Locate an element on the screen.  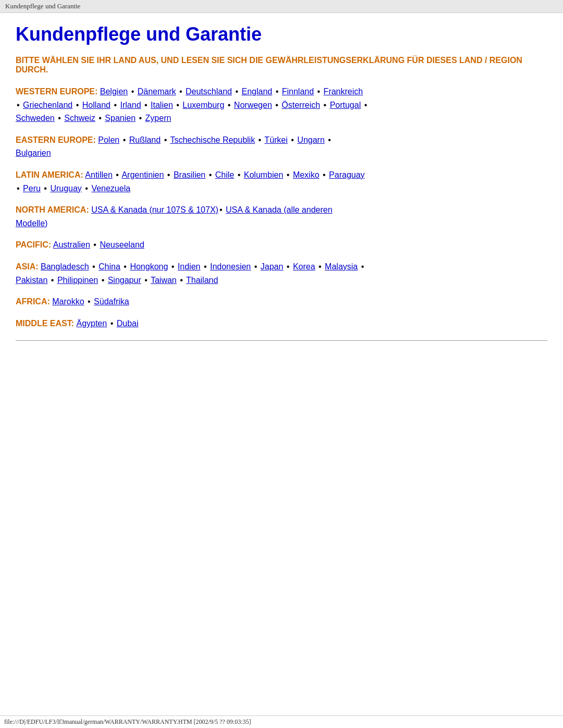
region-label-north-america: NORTH AMERICA: is located at coordinates (52, 209).